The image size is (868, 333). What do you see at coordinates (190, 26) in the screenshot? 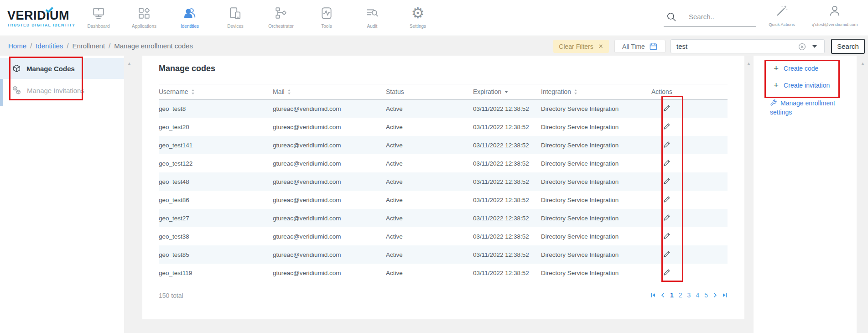
I see `nav-label: Identities` at bounding box center [190, 26].